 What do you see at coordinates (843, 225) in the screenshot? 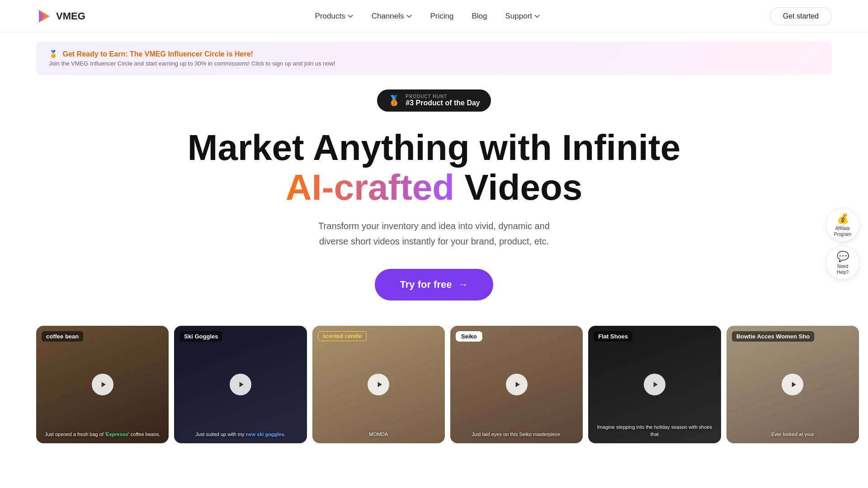
I see `affiliate-program-widget: 💰 AffiliateProgram` at bounding box center [843, 225].